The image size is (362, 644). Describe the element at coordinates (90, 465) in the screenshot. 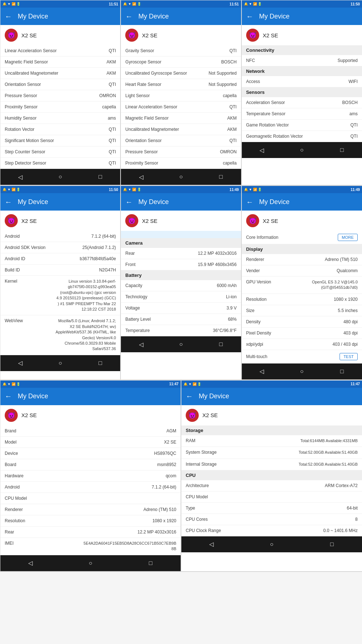

I see `row-board: Boardmsm8952` at that location.